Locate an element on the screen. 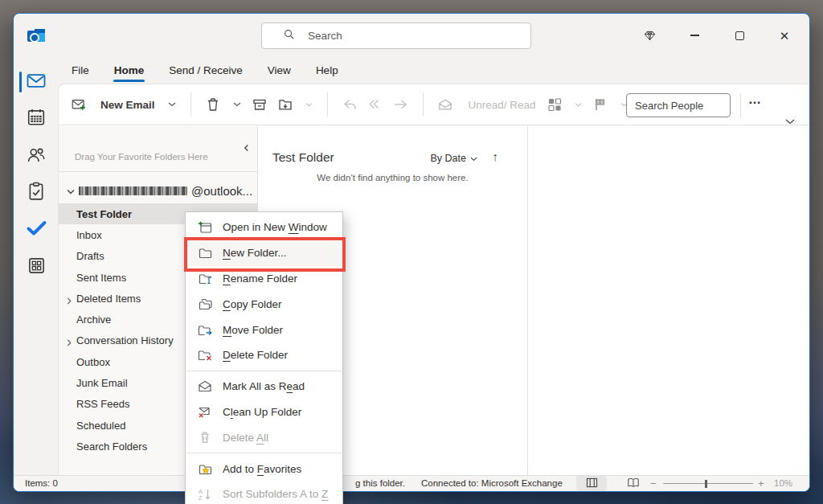 The width and height of the screenshot is (823, 504). nav-item-mail is located at coordinates (36, 82).